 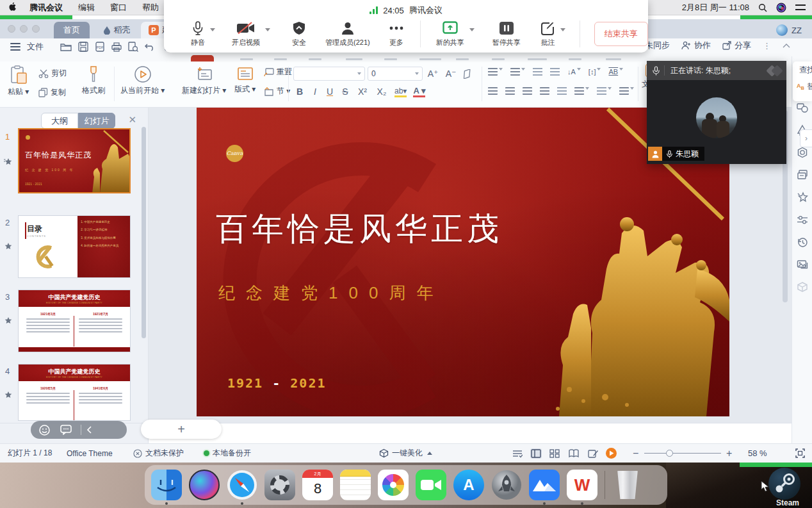 I want to click on dock-item-settings, so click(x=280, y=485).